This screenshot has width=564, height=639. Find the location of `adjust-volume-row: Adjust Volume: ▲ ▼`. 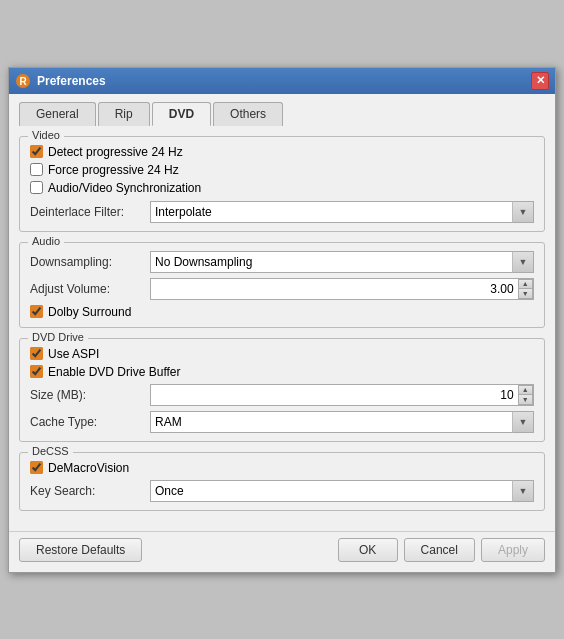

adjust-volume-row: Adjust Volume: ▲ ▼ is located at coordinates (282, 289).